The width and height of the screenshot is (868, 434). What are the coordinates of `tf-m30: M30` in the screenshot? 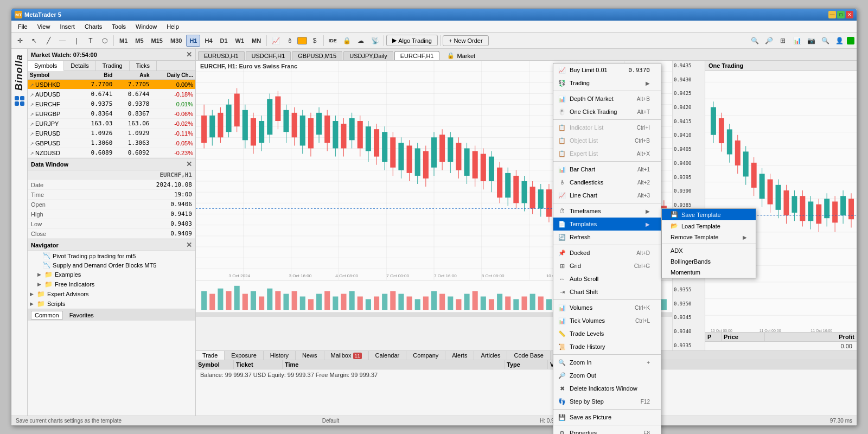 It's located at (176, 41).